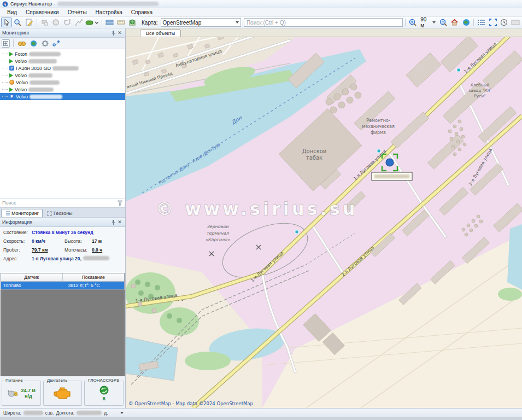 This screenshot has width=522, height=420. What do you see at coordinates (426, 22) in the screenshot?
I see `map-scale-value: 90 м` at bounding box center [426, 22].